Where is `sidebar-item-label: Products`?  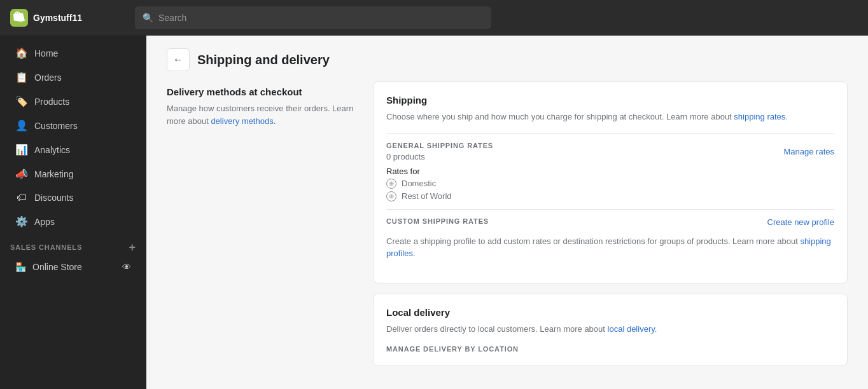 sidebar-item-label: Products is located at coordinates (52, 102).